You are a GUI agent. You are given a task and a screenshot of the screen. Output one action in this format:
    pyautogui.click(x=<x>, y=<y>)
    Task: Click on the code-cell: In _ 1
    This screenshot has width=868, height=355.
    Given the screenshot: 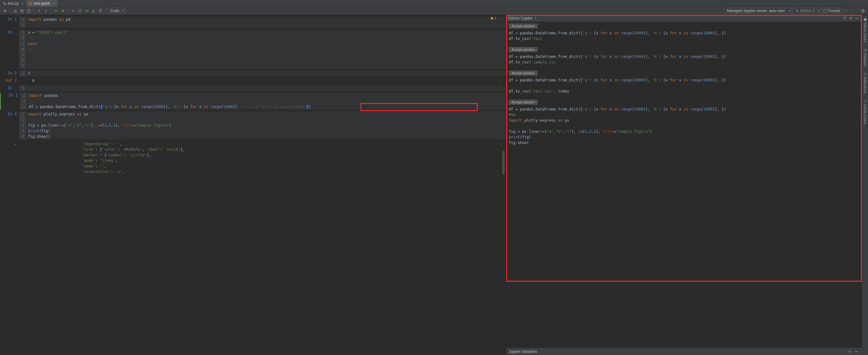 What is the action you would take?
    pyautogui.click(x=253, y=88)
    